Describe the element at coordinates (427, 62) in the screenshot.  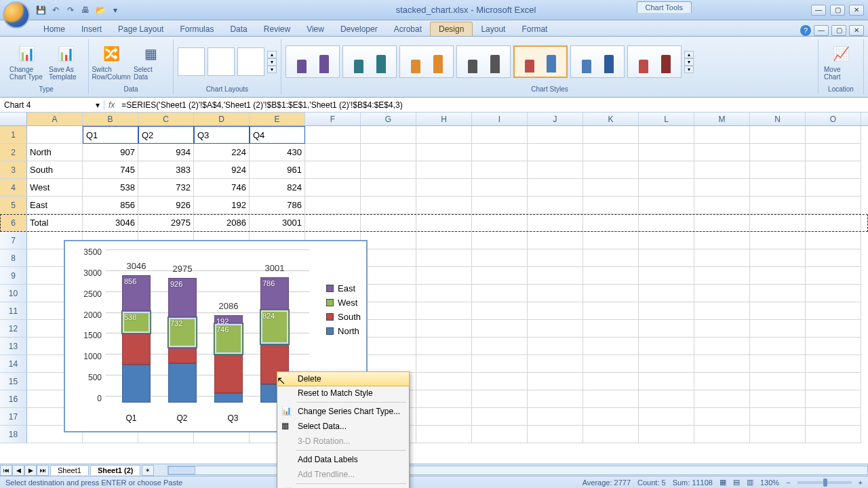
I see `chart-style-thumb` at that location.